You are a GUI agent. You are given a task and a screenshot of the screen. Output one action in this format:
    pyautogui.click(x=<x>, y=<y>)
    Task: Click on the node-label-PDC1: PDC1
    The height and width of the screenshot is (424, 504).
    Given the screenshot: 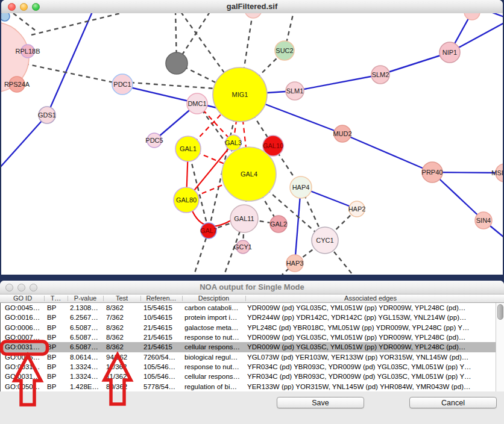 What is the action you would take?
    pyautogui.click(x=122, y=84)
    